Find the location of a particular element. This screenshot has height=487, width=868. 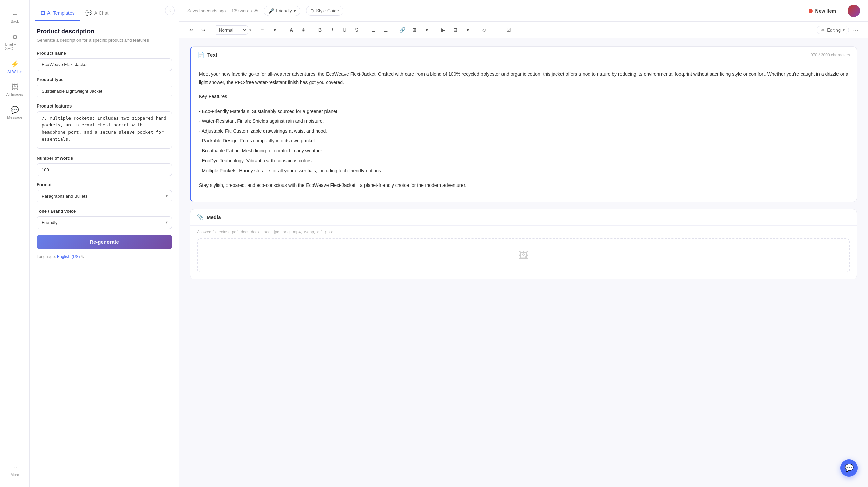

feature-5: Breathable Fabric: Mesh lining for comfo… is located at coordinates (524, 151).